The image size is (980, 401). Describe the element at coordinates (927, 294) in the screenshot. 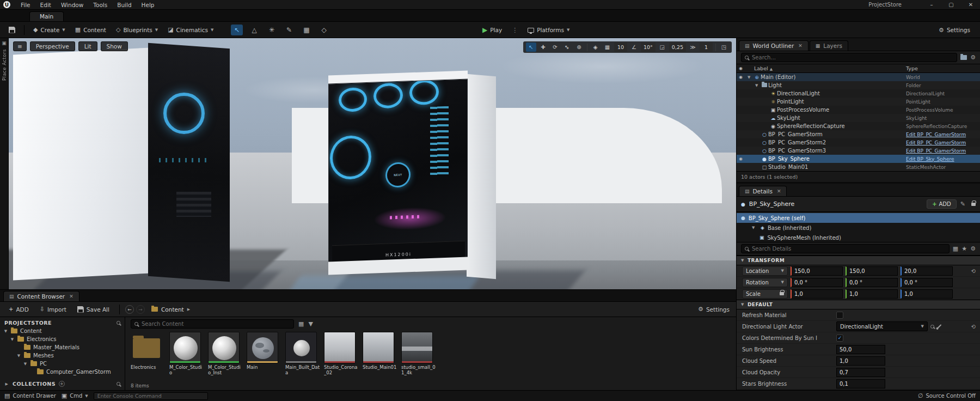

I see `scale-z-field` at that location.